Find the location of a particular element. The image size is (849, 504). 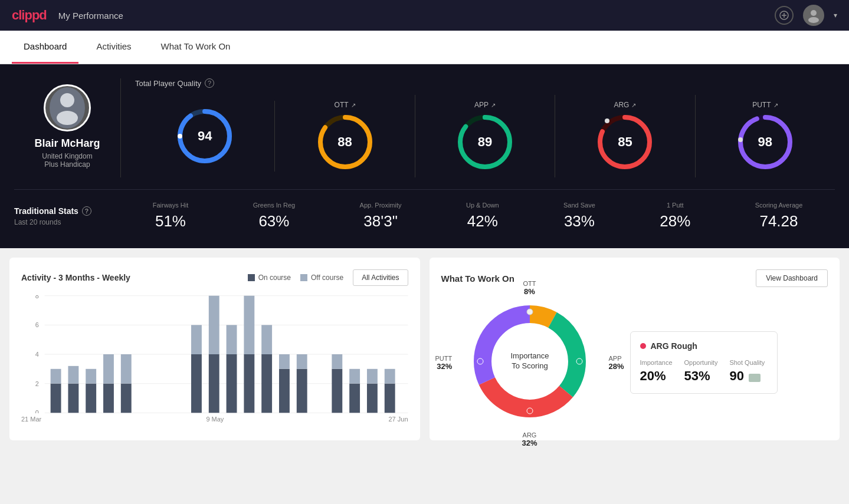

gauge-total: 94 is located at coordinates (205, 136).